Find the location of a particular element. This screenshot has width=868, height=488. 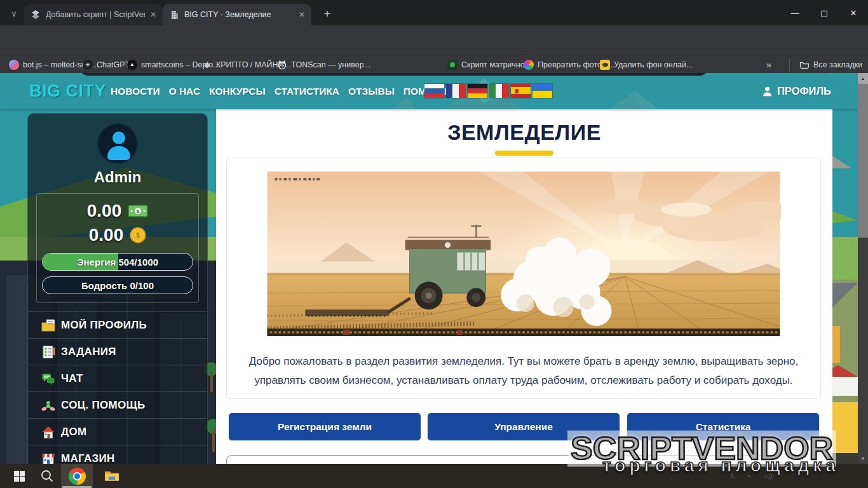

page-title: ЗЕМЛЕДЕЛИЕ is located at coordinates (524, 132).